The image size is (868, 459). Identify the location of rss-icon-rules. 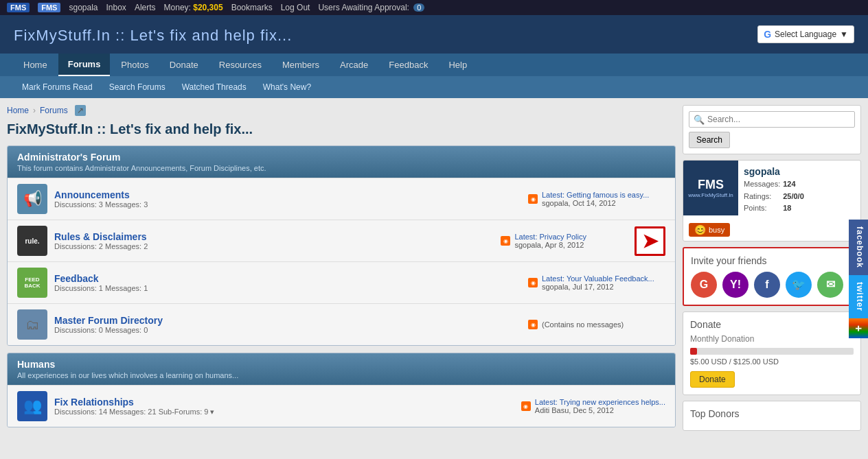
(505, 241).